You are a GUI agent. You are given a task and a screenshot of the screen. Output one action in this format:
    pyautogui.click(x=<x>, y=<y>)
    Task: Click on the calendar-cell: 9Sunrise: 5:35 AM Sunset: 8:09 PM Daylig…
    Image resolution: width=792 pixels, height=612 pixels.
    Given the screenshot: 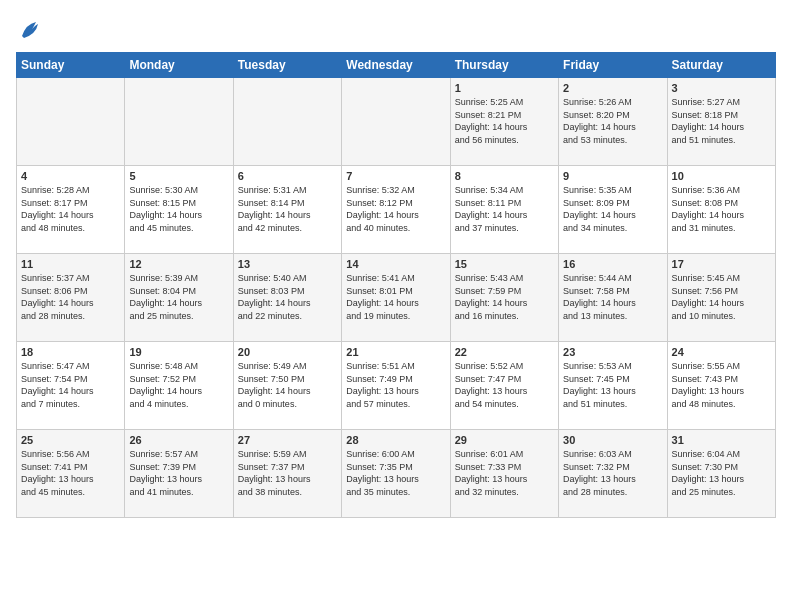 What is the action you would take?
    pyautogui.click(x=613, y=210)
    